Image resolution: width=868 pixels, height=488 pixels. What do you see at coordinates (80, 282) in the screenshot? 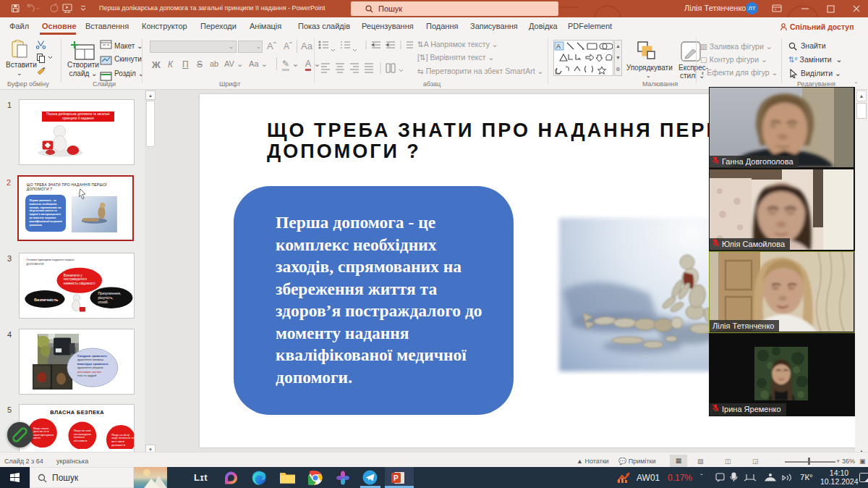
I see `svg-text: наявність свідомості` at bounding box center [80, 282].